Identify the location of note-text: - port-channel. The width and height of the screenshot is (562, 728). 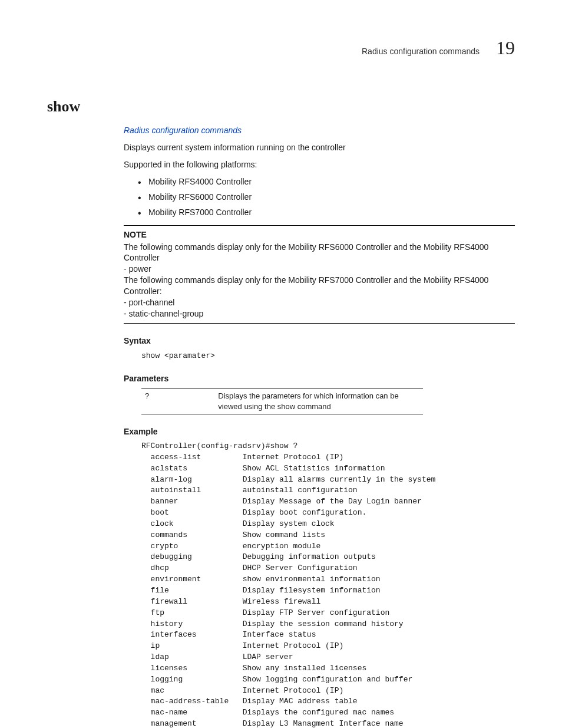
(319, 303).